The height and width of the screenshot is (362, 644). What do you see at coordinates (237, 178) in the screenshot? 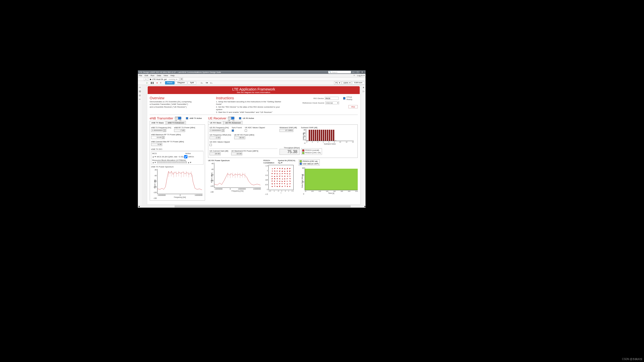
I see `ue-spectrum-chart: Power [dBm] -40-60-80-100-120-130` at bounding box center [237, 178].